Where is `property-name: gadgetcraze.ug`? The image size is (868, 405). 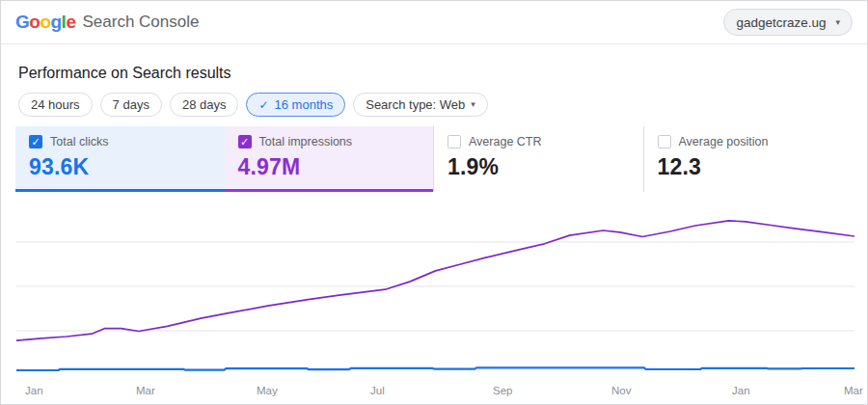
property-name: gadgetcraze.ug is located at coordinates (781, 23).